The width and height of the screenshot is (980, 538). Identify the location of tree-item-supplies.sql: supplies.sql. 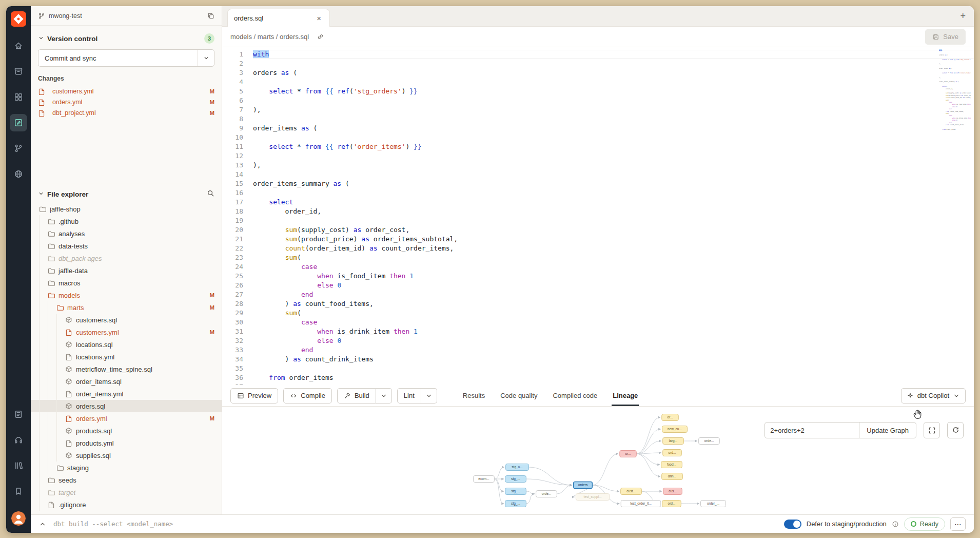
(126, 455).